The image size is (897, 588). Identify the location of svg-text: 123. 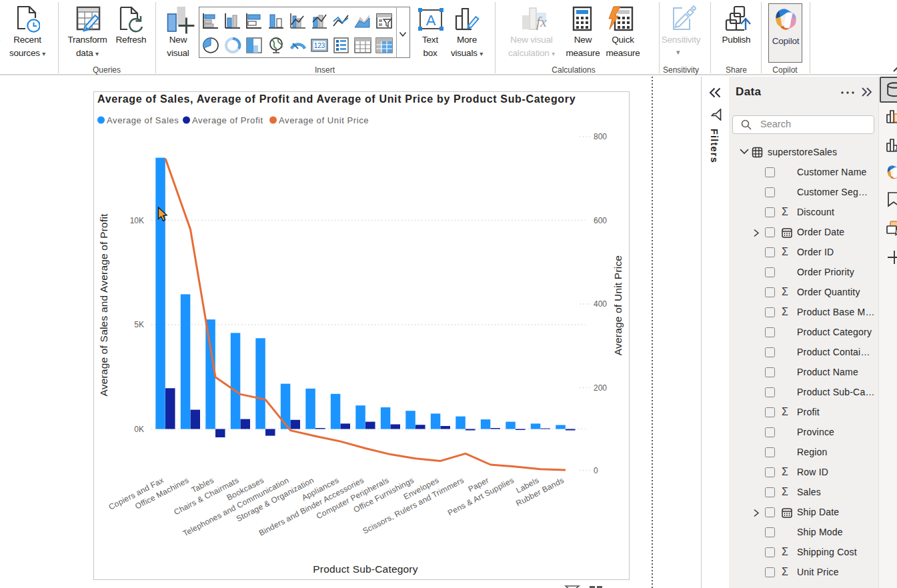
(320, 45).